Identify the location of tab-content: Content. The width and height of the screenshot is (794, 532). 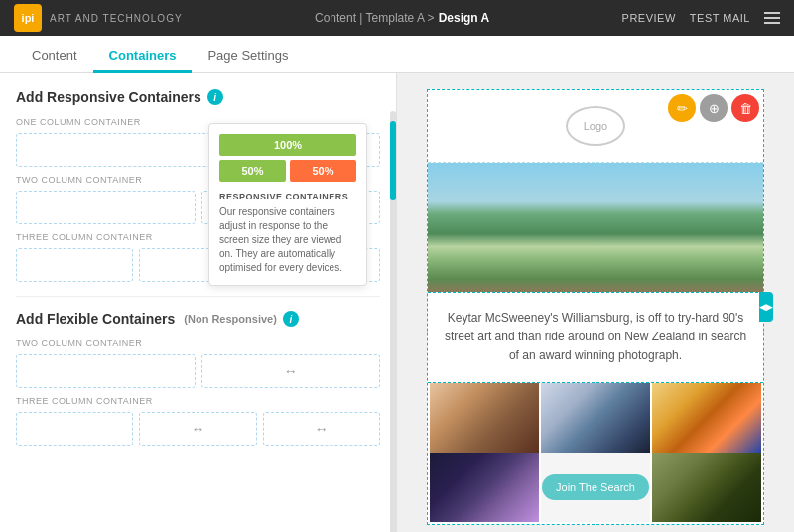
(55, 57).